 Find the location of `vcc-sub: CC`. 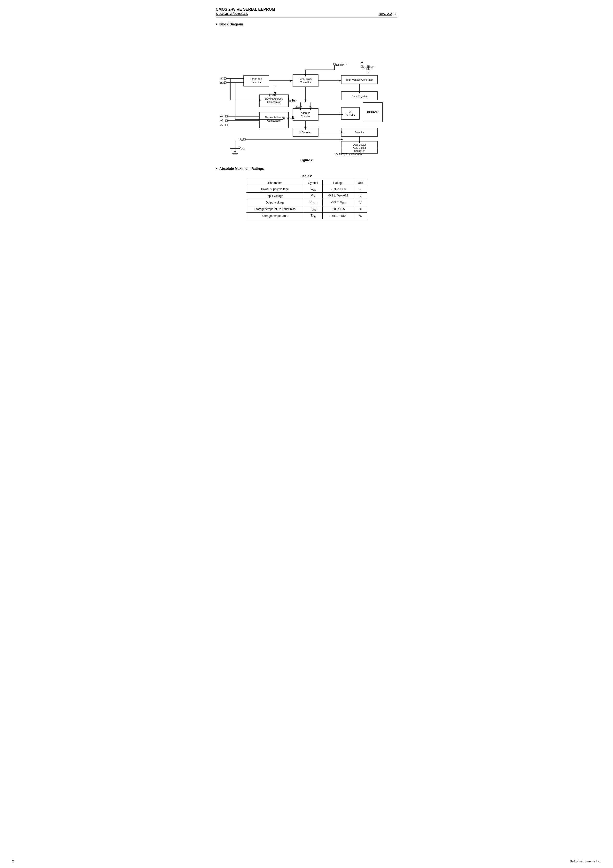

vcc-sub: CC is located at coordinates (366, 68).